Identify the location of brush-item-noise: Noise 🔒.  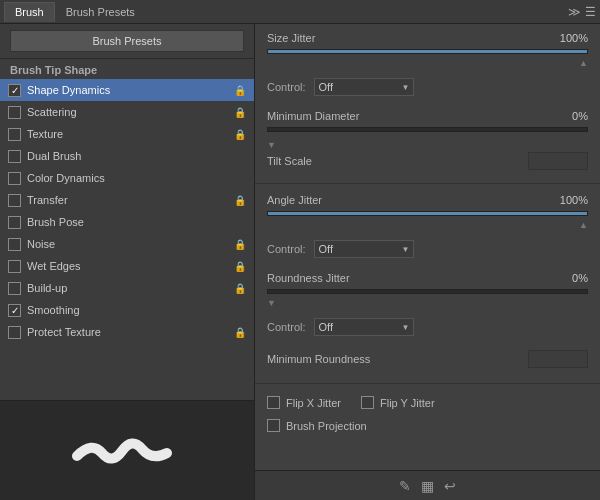
(127, 244).